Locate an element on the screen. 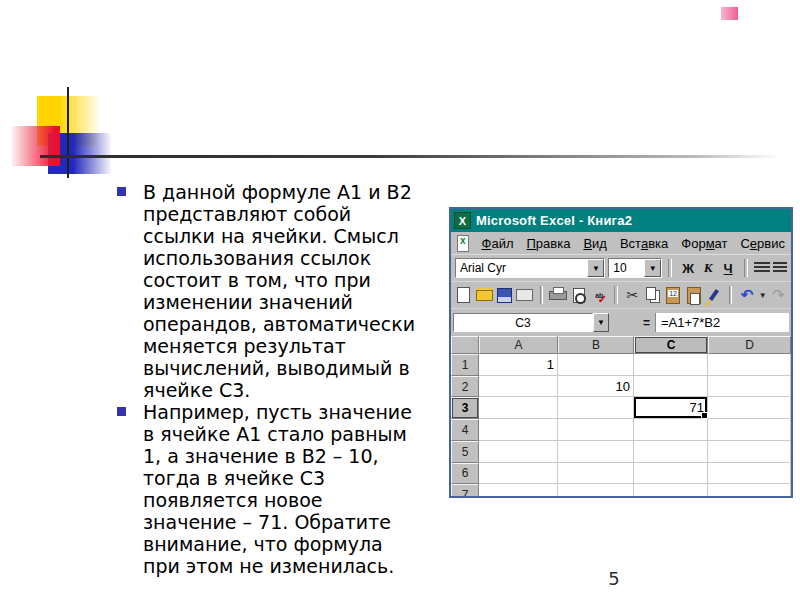 The height and width of the screenshot is (600, 800). decor-horizontal-line is located at coordinates (410, 156).